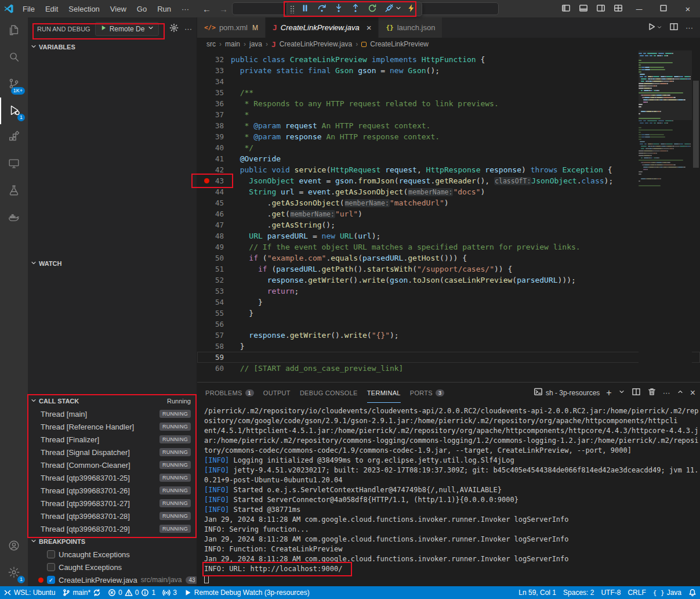 The image size is (700, 599). I want to click on code-line: 38 * @param request An HTTP request cont…, so click(449, 125).